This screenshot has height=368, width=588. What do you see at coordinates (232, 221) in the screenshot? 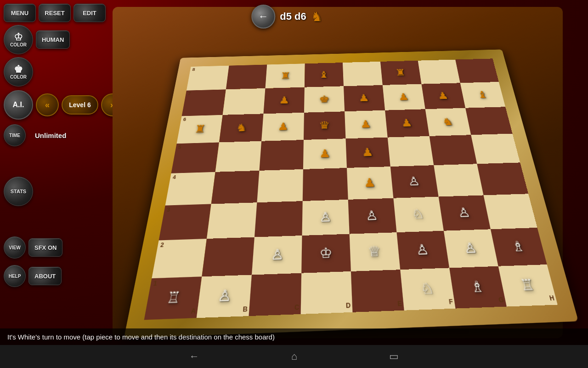
I see `cell-B3` at bounding box center [232, 221].